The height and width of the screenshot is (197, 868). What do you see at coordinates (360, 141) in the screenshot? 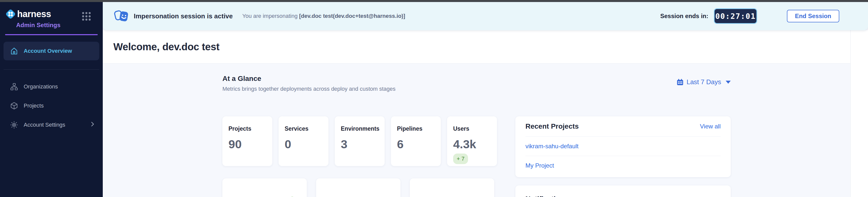
I see `stats-row: Projects 90 Services 0 Environments 3` at bounding box center [360, 141].